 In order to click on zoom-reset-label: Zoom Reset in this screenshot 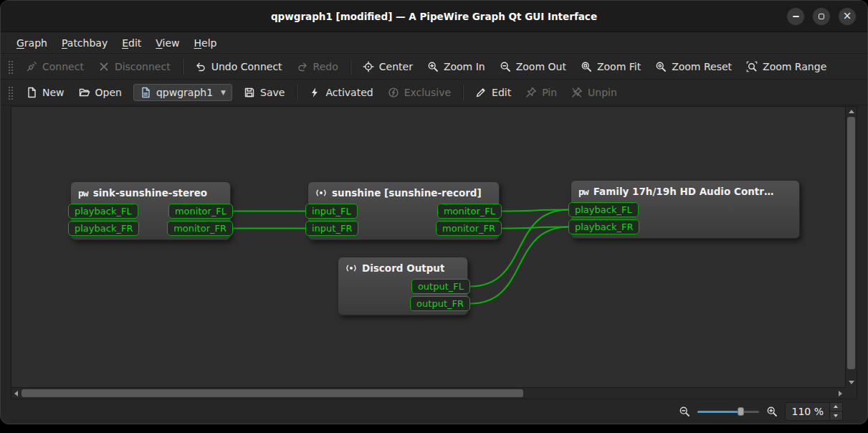, I will do `click(702, 67)`.